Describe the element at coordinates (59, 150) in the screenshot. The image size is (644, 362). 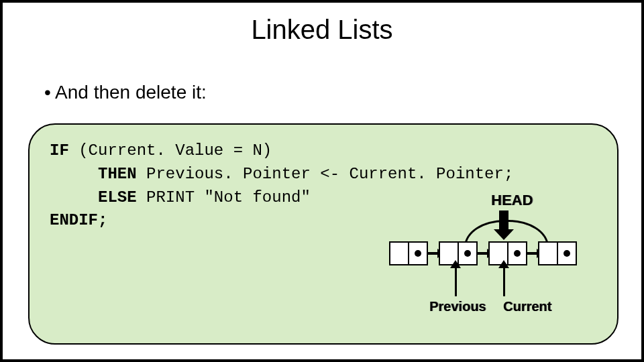
I see `kw-if: IF` at that location.